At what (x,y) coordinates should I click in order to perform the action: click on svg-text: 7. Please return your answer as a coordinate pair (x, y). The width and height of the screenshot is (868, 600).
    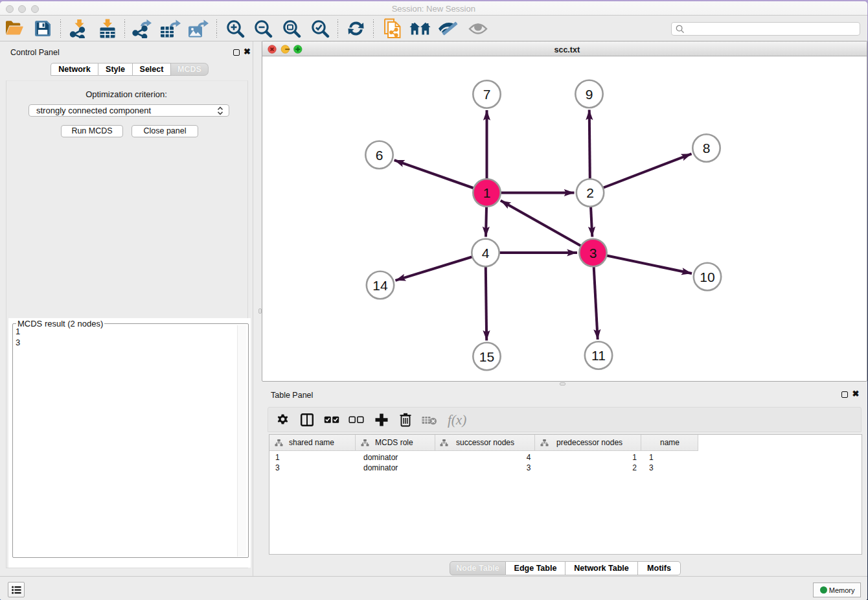
    Looking at the image, I should click on (487, 95).